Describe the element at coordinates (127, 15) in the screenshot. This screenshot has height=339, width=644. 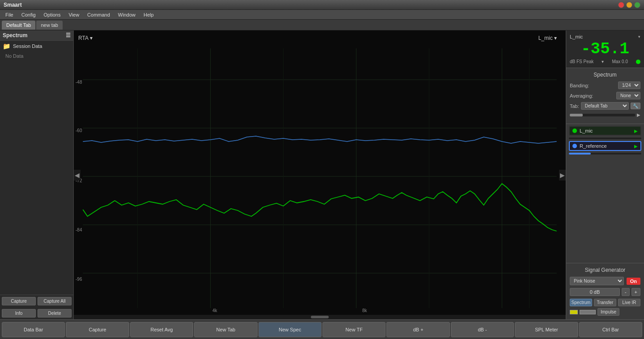
I see `menu-window: Window` at that location.